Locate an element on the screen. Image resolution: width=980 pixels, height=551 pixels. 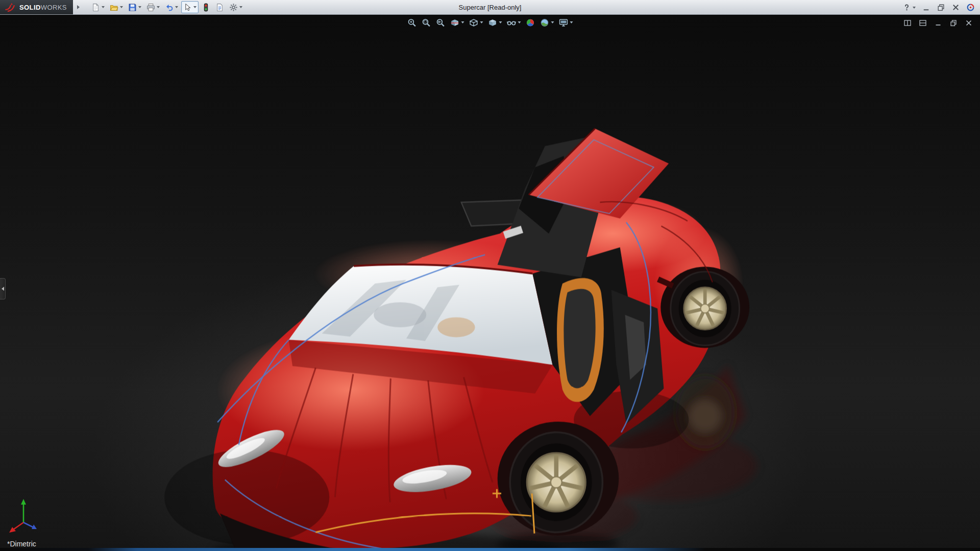
split-pane-vertical-button is located at coordinates (908, 23).